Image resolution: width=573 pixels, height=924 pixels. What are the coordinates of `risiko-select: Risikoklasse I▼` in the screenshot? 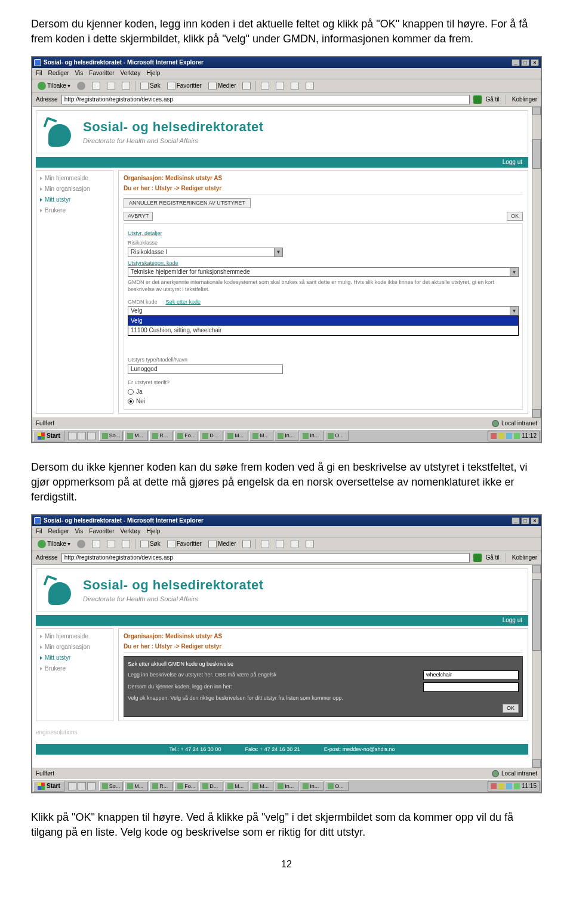 It's located at (205, 252).